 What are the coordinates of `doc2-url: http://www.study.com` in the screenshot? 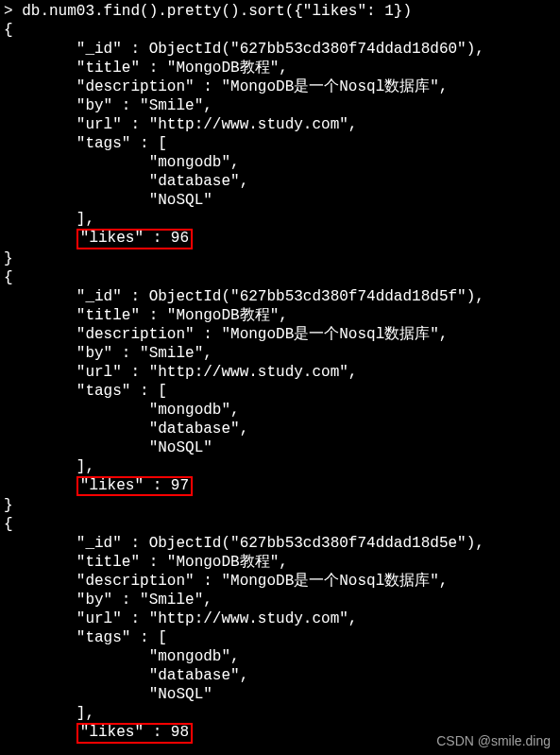 It's located at (248, 619).